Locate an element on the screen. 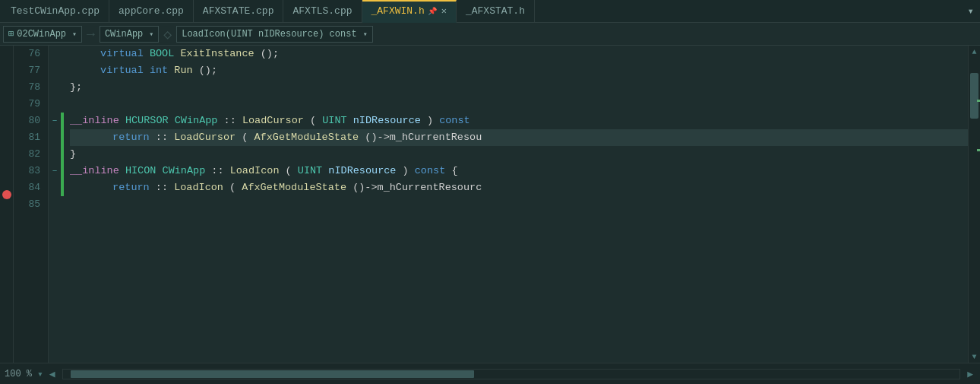 Image resolution: width=980 pixels, height=384 pixels. code-line-83: __inline HICON CWinApp :: LoadIcon ( UIN… is located at coordinates (519, 171).